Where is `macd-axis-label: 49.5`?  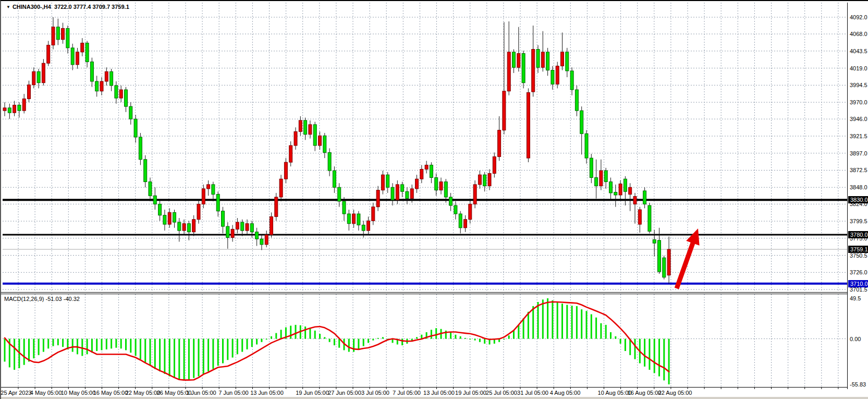 macd-axis-label: 49.5 is located at coordinates (855, 298).